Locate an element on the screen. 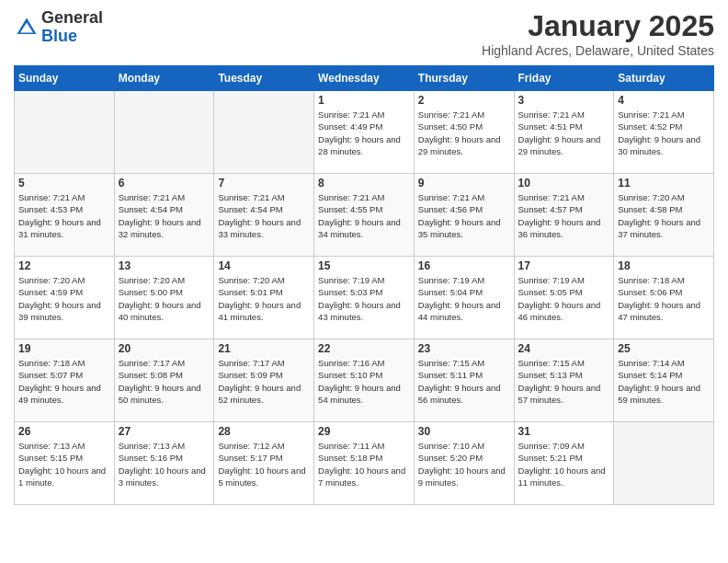  sunset-text: Sunset: 4:56 PM is located at coordinates (450, 210).